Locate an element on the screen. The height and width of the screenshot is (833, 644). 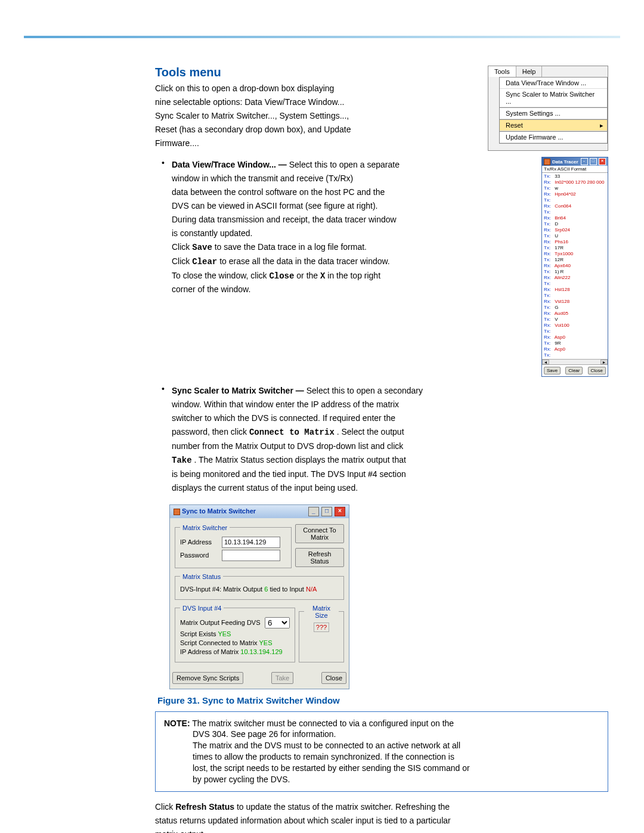
sync-icon is located at coordinates (177, 512).